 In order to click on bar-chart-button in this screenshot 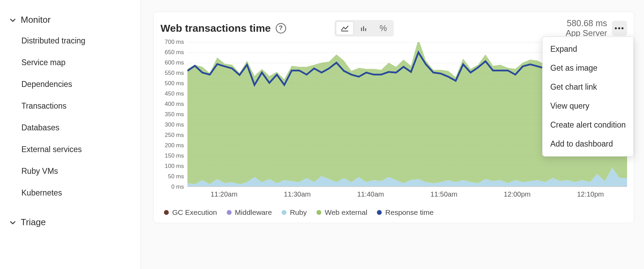, I will do `click(364, 28)`.